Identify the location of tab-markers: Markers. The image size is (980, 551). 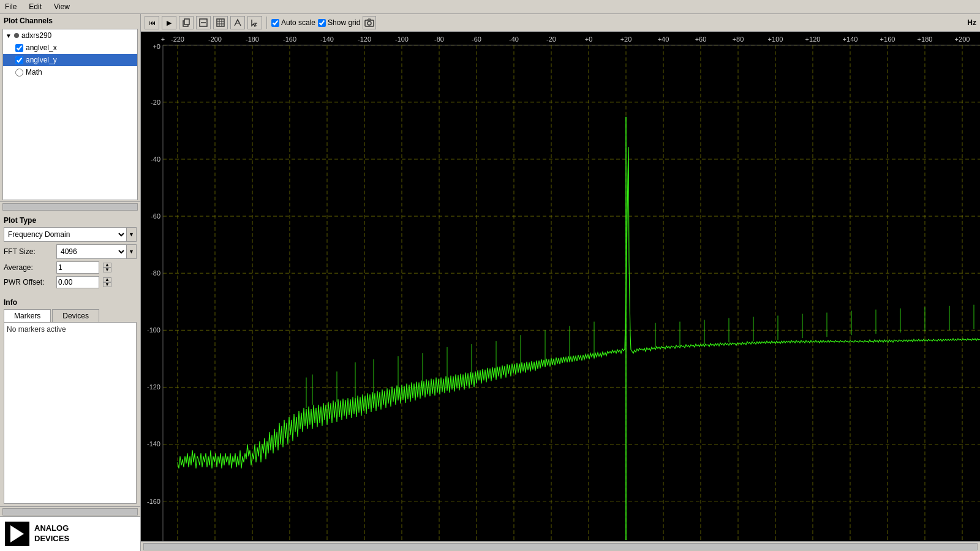
(27, 316).